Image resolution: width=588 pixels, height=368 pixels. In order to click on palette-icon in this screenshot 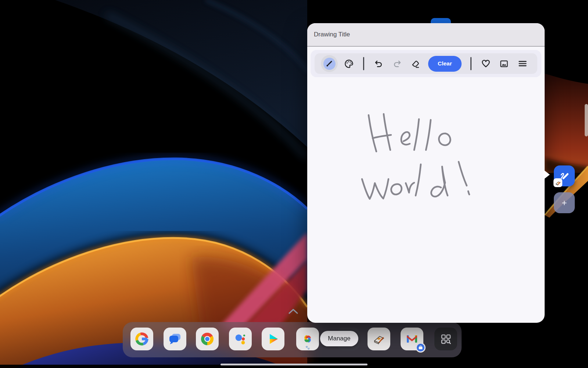, I will do `click(349, 64)`.